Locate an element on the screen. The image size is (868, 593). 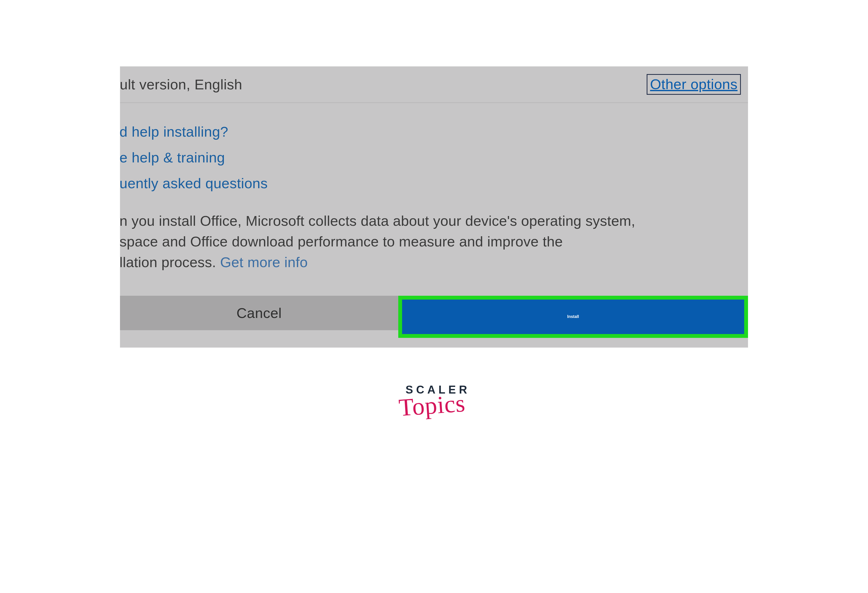
other-options-link: Other options is located at coordinates (694, 84).